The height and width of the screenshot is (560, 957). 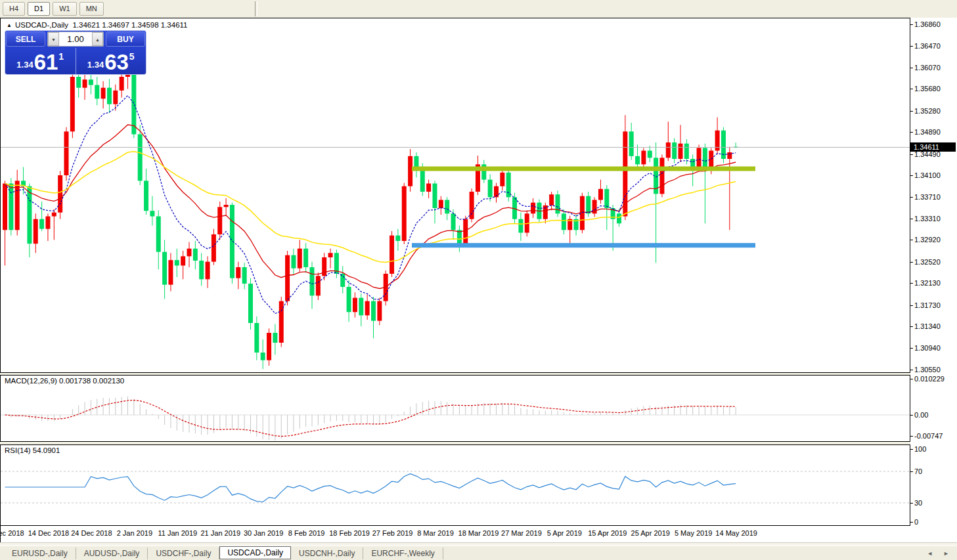 I want to click on axis-tick-label: -0.00747, so click(x=929, y=436).